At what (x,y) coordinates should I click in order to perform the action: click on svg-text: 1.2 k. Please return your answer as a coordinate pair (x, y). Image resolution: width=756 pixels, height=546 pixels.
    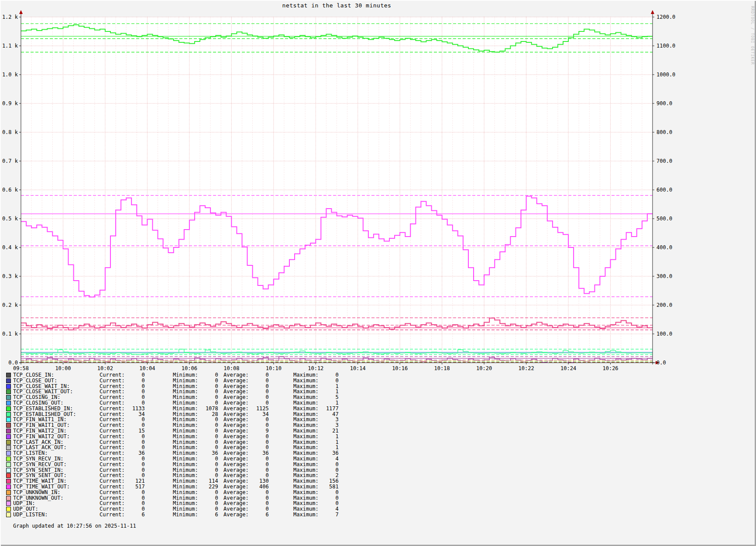
    Looking at the image, I should click on (10, 17).